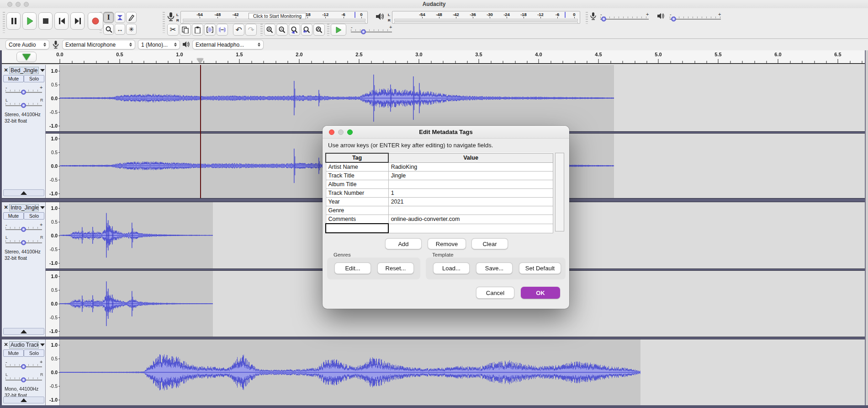 Image resolution: width=868 pixels, height=408 pixels. Describe the element at coordinates (587, 18) in the screenshot. I see `mixer-toolbar-grip` at that location.